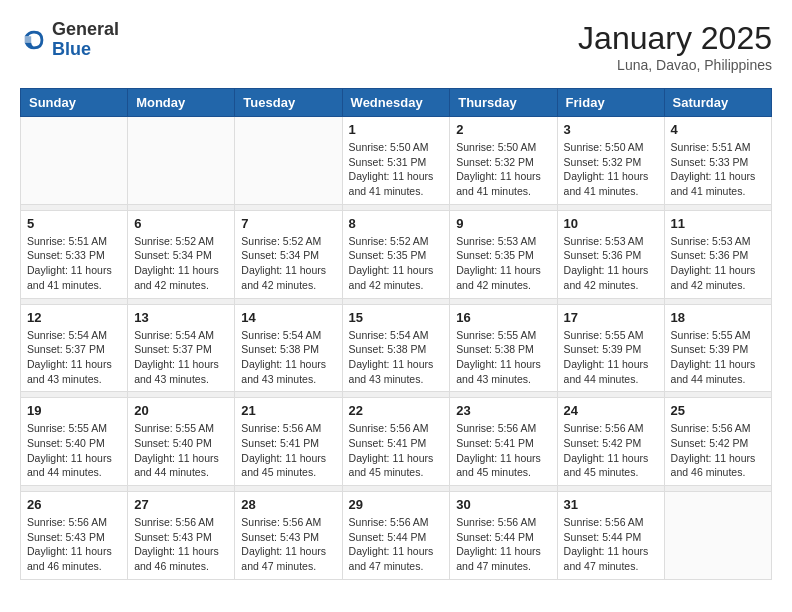 This screenshot has width=792, height=612. I want to click on day-number: 21, so click(288, 410).